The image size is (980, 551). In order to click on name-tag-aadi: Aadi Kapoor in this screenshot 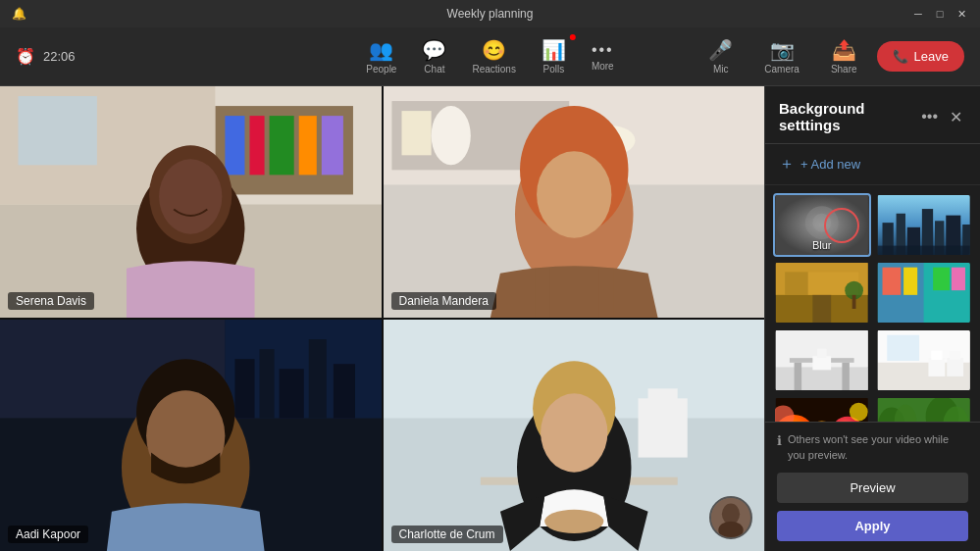, I will do `click(48, 534)`.